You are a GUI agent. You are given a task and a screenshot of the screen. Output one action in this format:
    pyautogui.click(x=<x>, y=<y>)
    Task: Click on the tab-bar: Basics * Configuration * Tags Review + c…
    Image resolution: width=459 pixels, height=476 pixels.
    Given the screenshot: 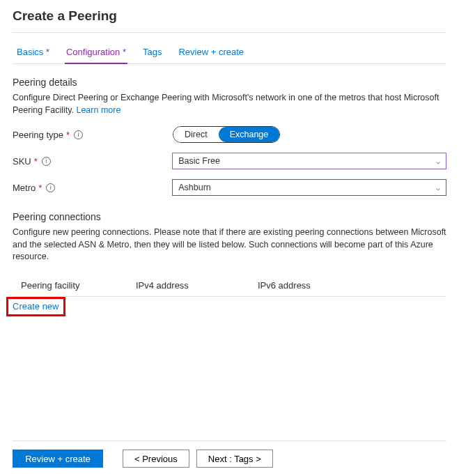 What is the action you would take?
    pyautogui.click(x=230, y=53)
    